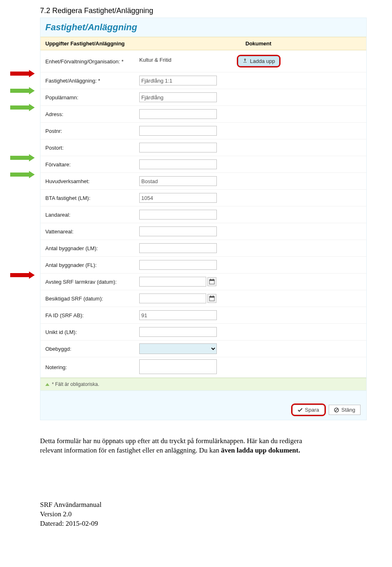 This screenshot has height=567, width=392. Describe the element at coordinates (92, 61) in the screenshot. I see `label-enhet: Enhet/Förvaltning/Organisation: *` at that location.